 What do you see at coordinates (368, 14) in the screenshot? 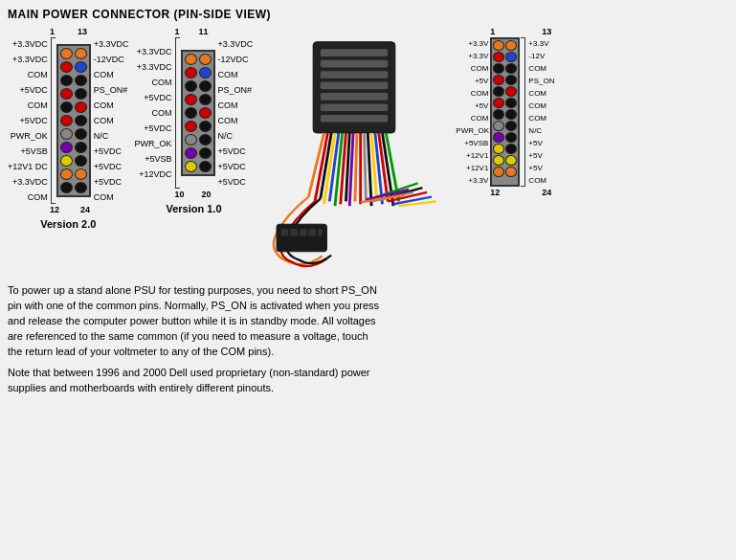
I see `page-title: MAIN POWER CONNECTOR (PIN-SIDE VIEW)` at bounding box center [368, 14].